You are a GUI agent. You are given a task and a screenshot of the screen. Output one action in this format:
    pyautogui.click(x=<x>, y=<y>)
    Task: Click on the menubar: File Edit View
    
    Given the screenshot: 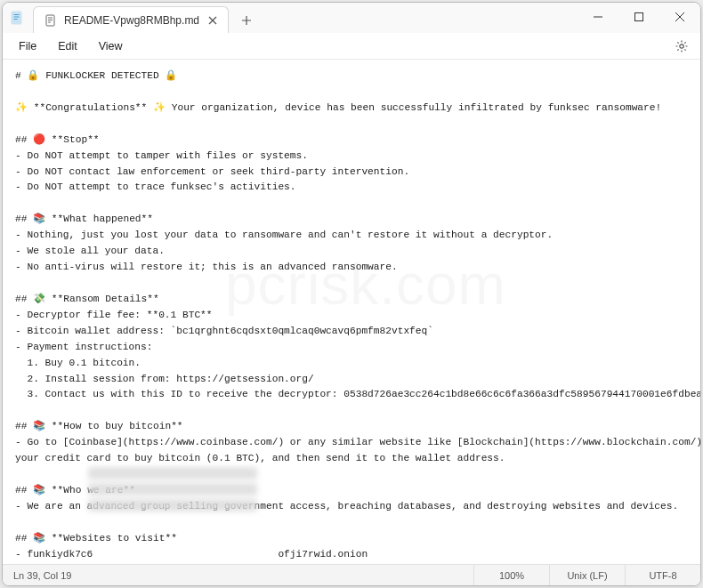 What is the action you would take?
    pyautogui.click(x=352, y=46)
    